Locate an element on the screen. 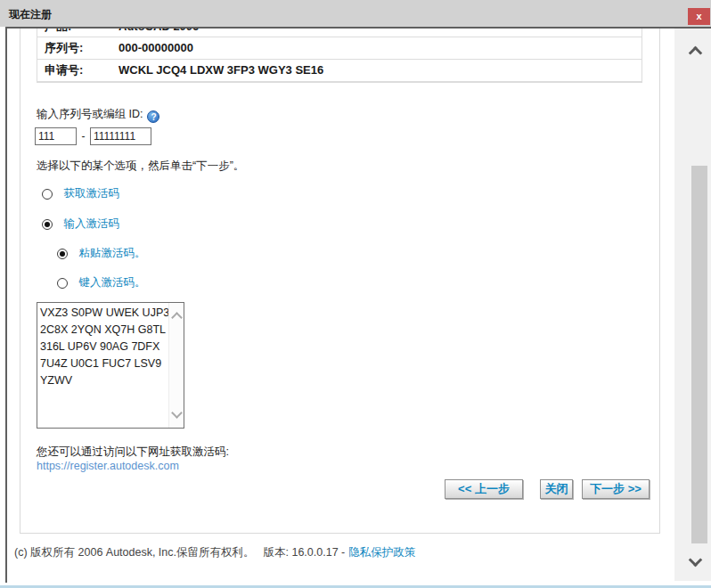 This screenshot has width=711, height=588. close-button: 关闭 is located at coordinates (556, 489).